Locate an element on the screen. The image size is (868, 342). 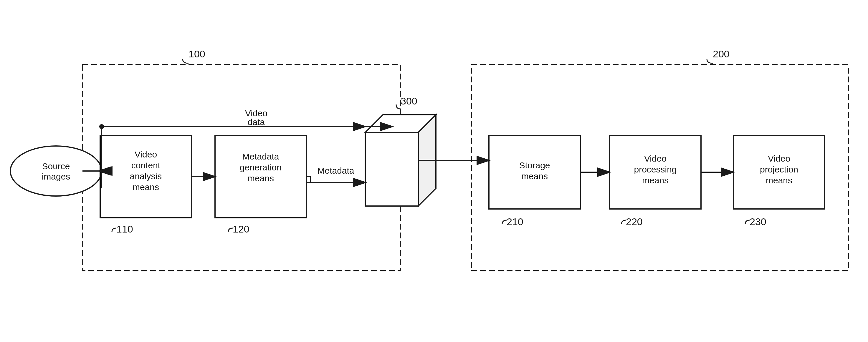
video-data-label-line1: Video is located at coordinates (256, 113).